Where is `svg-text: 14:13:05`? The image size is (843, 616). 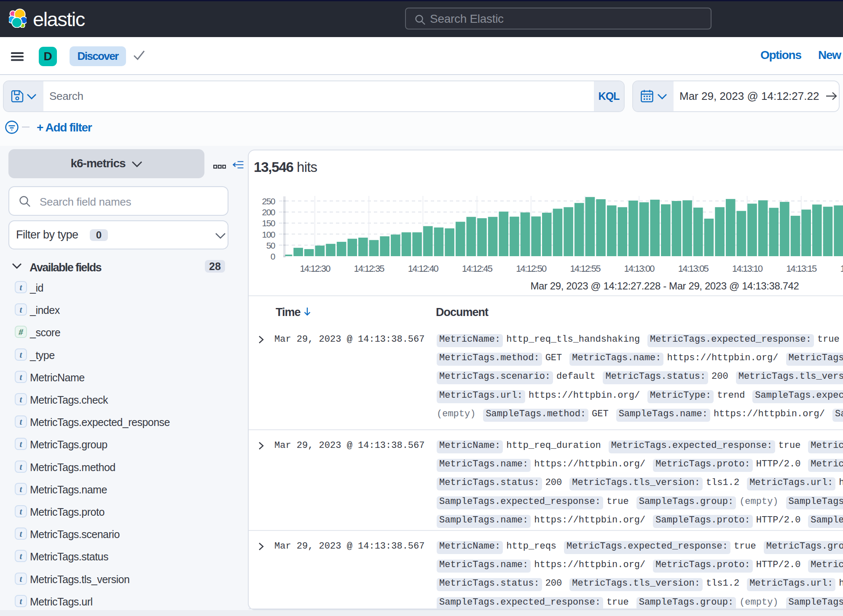 svg-text: 14:13:05 is located at coordinates (694, 269).